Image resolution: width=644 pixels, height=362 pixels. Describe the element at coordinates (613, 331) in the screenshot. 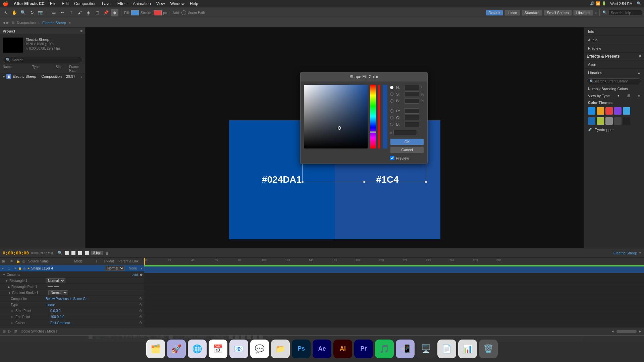

I see `footer-scroll-left: ◂` at that location.